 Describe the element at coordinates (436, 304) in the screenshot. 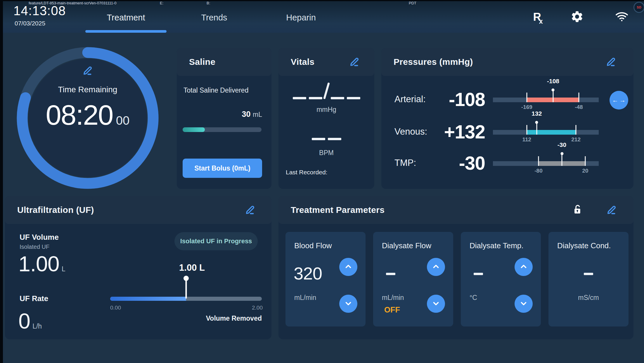

I see `dialysate-flow-decrease-button` at that location.